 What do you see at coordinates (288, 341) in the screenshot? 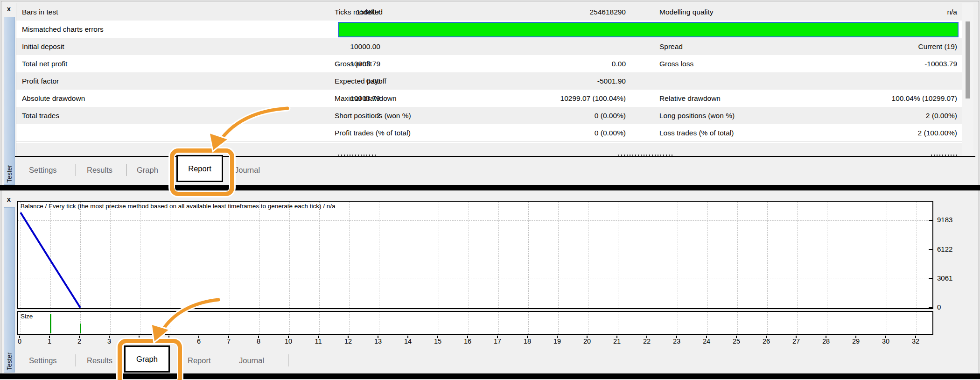
I see `x-tick-label: 10` at bounding box center [288, 341].